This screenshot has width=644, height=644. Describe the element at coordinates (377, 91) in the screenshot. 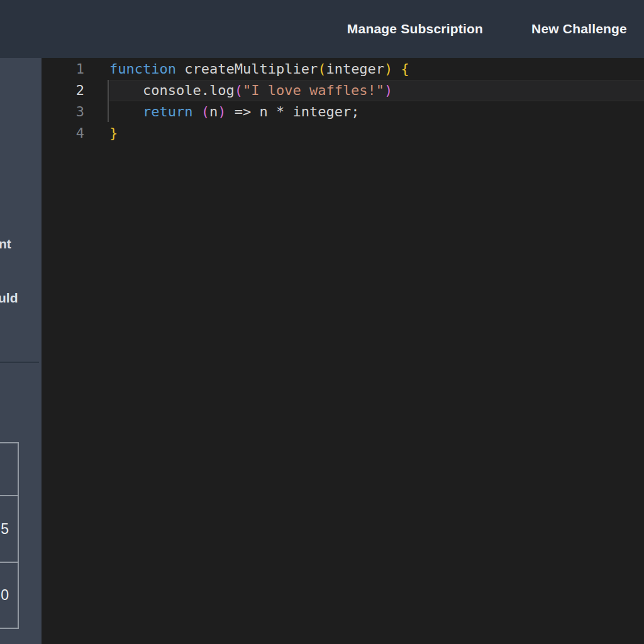

I see `code-text: console.log("I love waffles!")` at that location.